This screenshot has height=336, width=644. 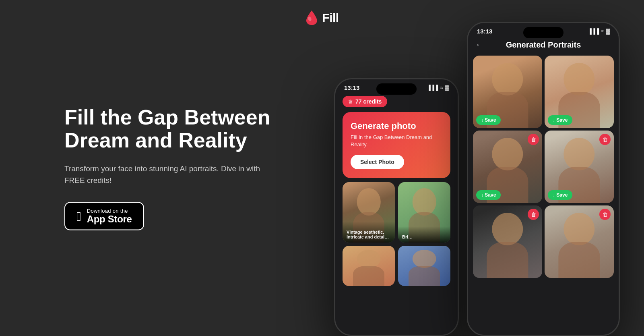 I want to click on header: Fill, so click(x=322, y=18).